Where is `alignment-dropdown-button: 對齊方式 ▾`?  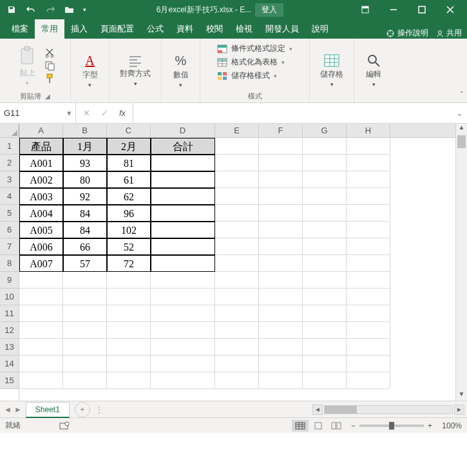 alignment-dropdown-button: 對齊方式 ▾ is located at coordinates (135, 71).